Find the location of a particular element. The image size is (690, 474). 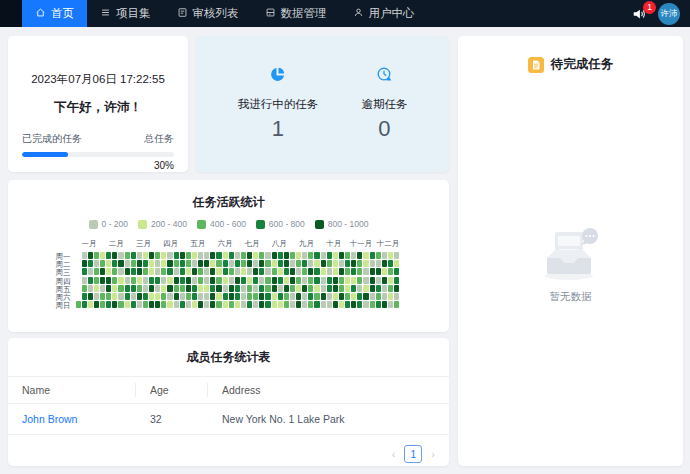

empty-state-text: 暂无数据 is located at coordinates (571, 297).